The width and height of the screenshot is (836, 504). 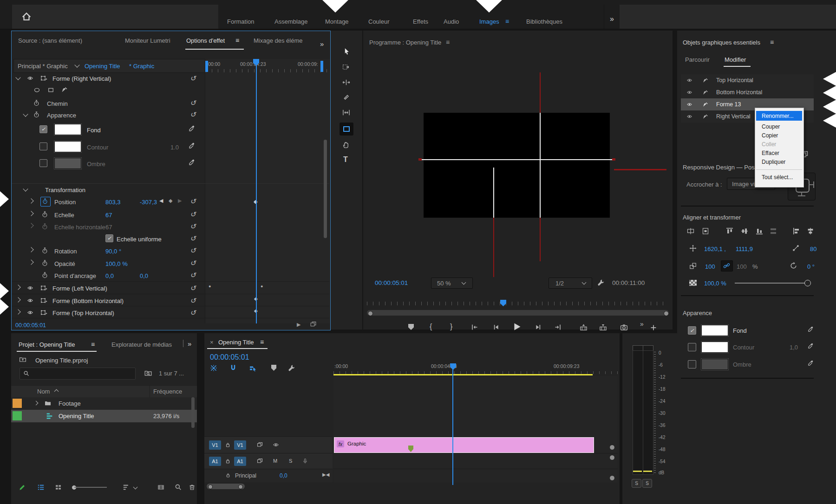 I want to click on clip-graphic: fx Graphic, so click(x=464, y=445).